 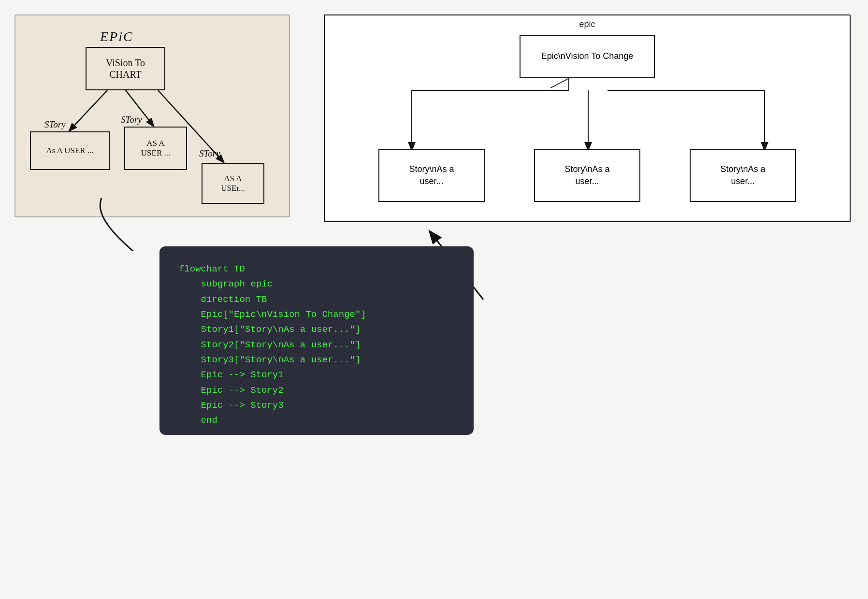 I want to click on sketch-photo: EPiC ViSion To CHART STory STory STory A…, so click(x=152, y=116).